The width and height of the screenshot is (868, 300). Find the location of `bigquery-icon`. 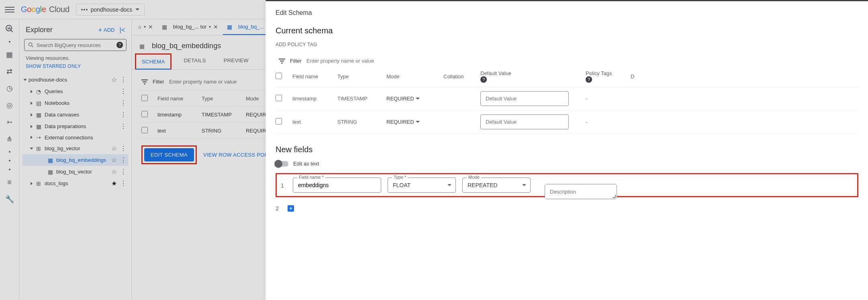

bigquery-icon is located at coordinates (10, 29).